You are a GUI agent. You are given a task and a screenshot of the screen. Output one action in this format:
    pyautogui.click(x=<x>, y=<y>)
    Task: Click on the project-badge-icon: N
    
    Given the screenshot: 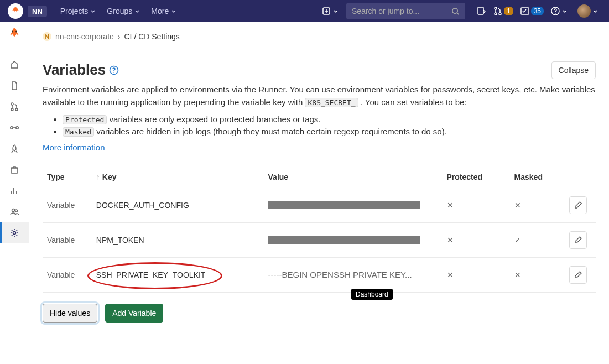 What is the action you would take?
    pyautogui.click(x=47, y=37)
    